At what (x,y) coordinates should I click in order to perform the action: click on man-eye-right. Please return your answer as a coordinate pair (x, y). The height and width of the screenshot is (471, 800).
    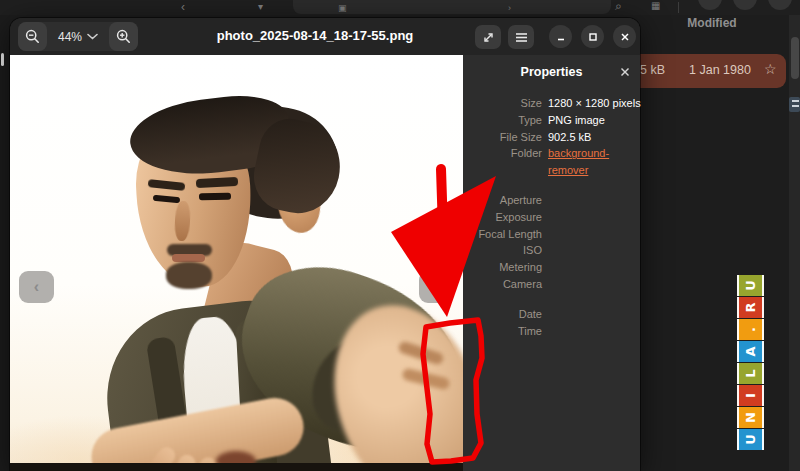
    Looking at the image, I should click on (215, 197).